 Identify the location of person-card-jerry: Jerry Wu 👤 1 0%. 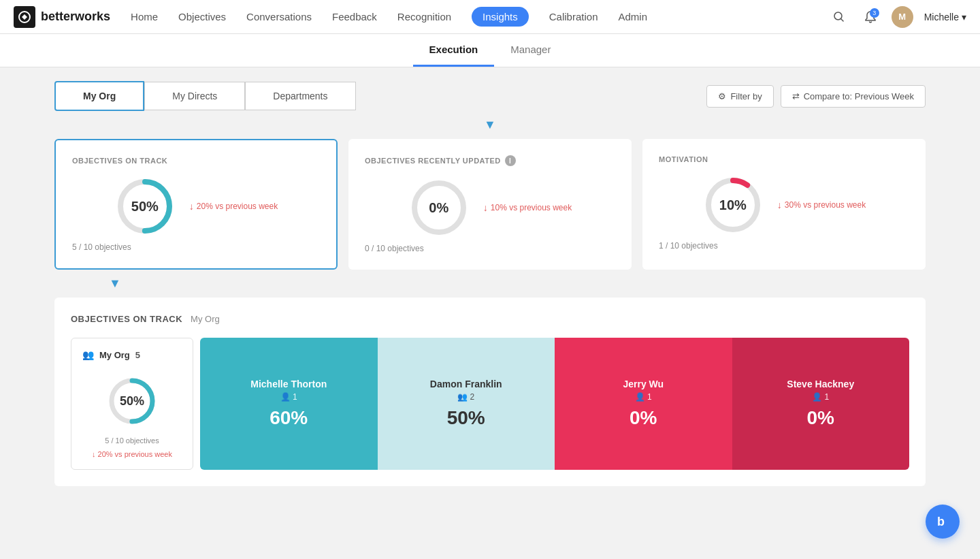
(644, 404).